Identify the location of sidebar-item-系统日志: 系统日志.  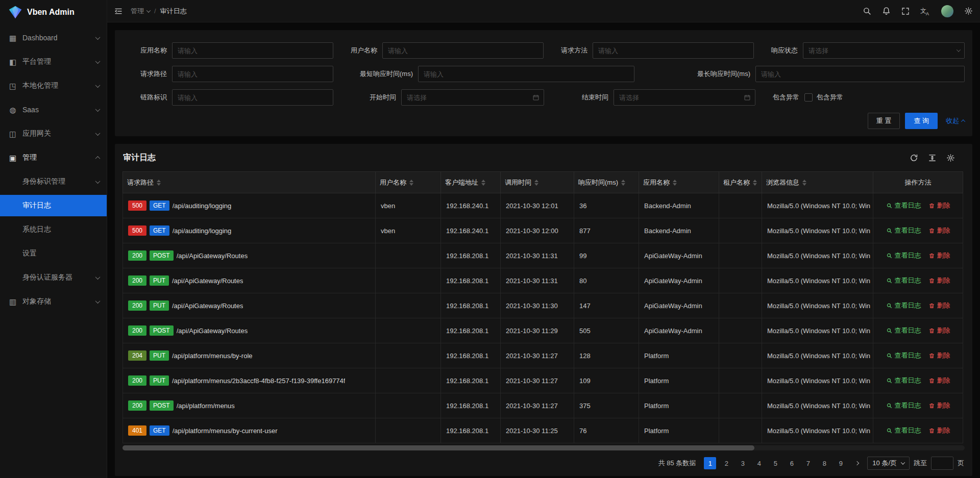
(53, 230).